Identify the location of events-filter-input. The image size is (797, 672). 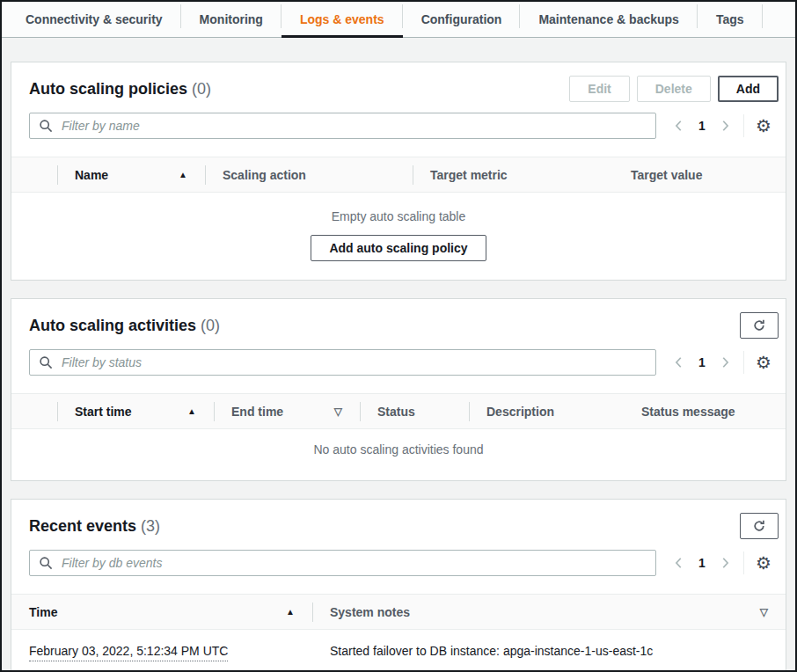
(343, 563).